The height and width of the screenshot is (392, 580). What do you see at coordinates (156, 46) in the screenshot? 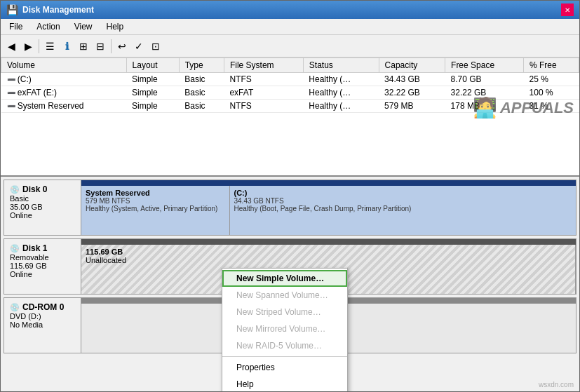
I see `toolbar-btn-9: ⊡` at bounding box center [156, 46].